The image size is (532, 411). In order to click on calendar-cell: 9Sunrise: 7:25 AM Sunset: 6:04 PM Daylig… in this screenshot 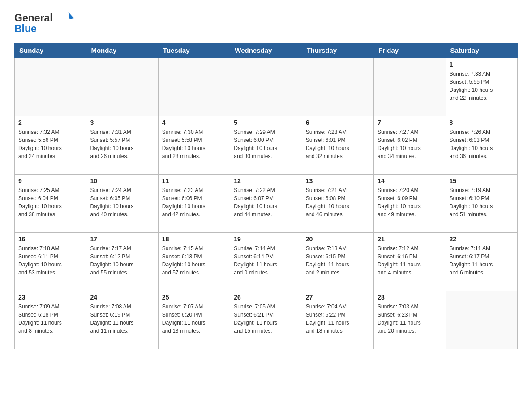, I will do `click(51, 204)`.